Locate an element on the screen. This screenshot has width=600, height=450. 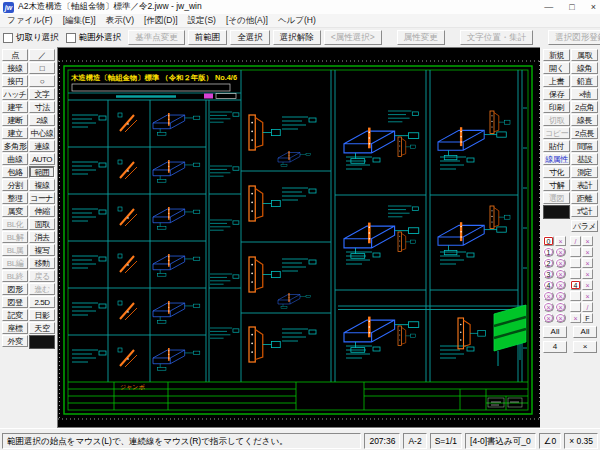
tool-選図: 選図 is located at coordinates (556, 198).